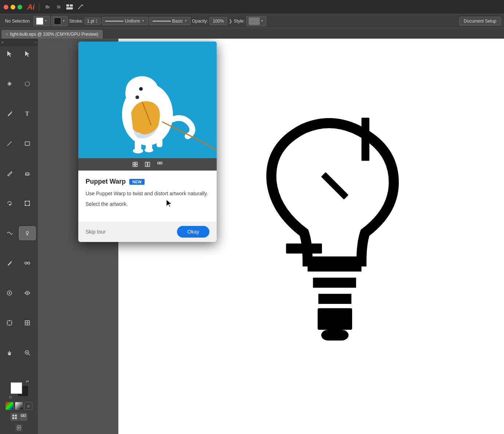  Describe the element at coordinates (137, 182) in the screenshot. I see `new-badge: NEW` at that location.